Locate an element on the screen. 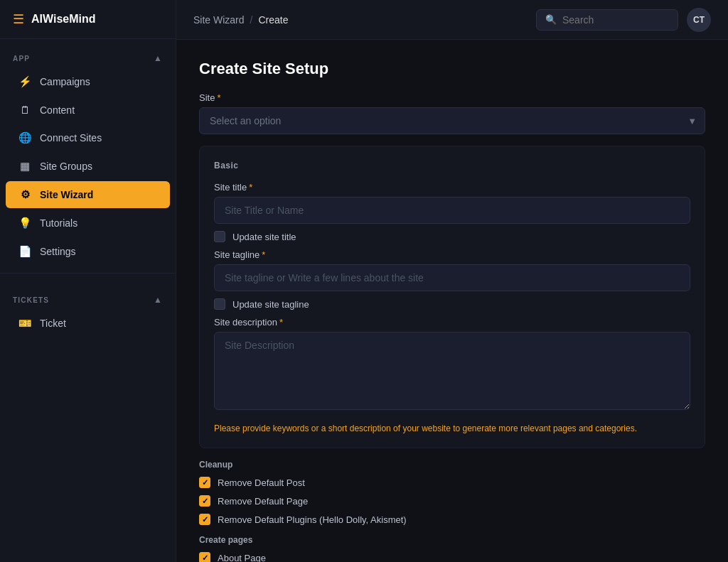 This screenshot has height=562, width=728. sidebar-item-label: Site Groups is located at coordinates (66, 166).